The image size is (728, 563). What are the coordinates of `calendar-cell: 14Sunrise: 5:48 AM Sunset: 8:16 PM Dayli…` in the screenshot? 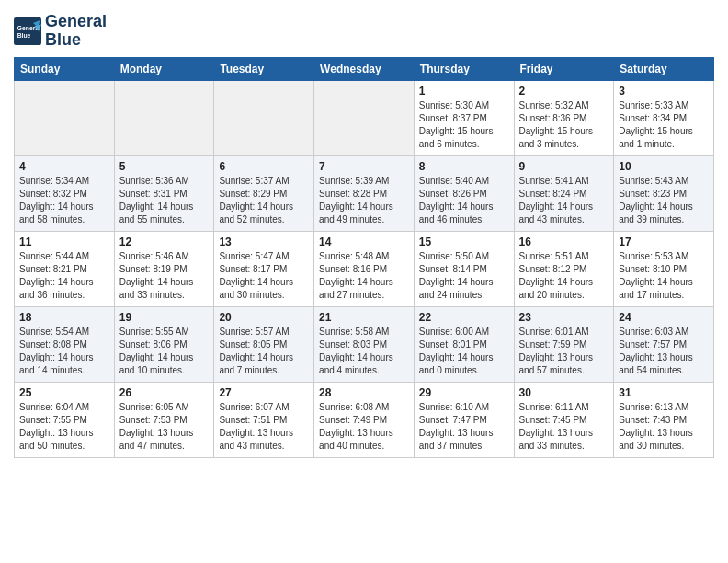 It's located at (364, 269).